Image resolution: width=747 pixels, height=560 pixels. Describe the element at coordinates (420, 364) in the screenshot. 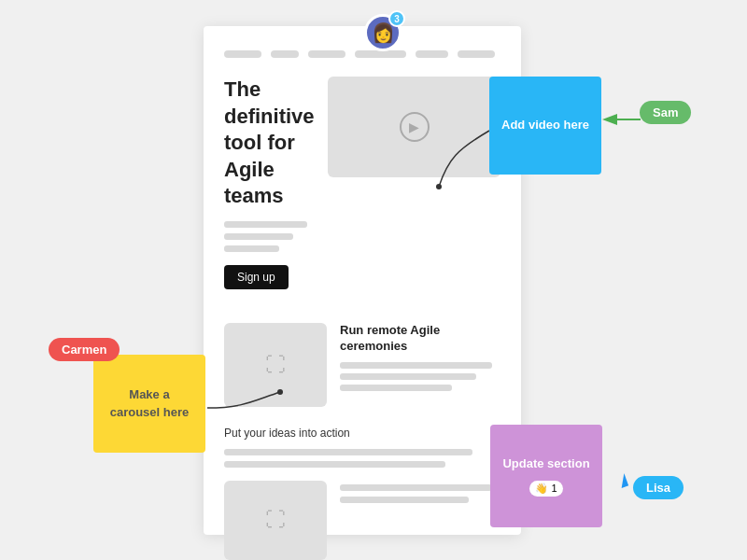

I see `feature-text: Run remote Agile ceremonies` at that location.